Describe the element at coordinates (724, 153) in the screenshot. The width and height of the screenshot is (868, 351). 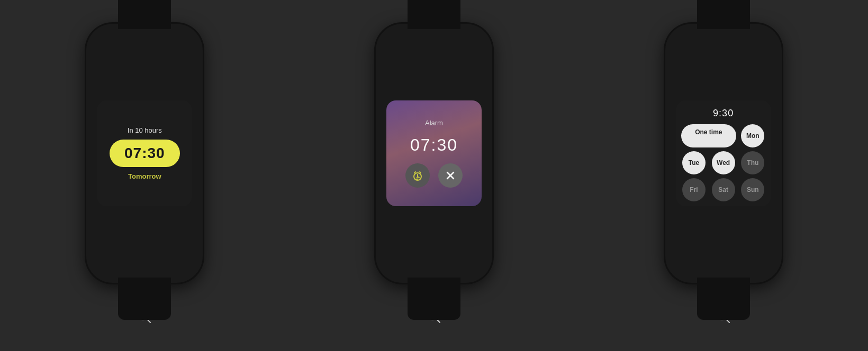
I see `watch-3-screen: 9:30 One time Mon Tue Wed Thu Fri Sat Su…` at that location.